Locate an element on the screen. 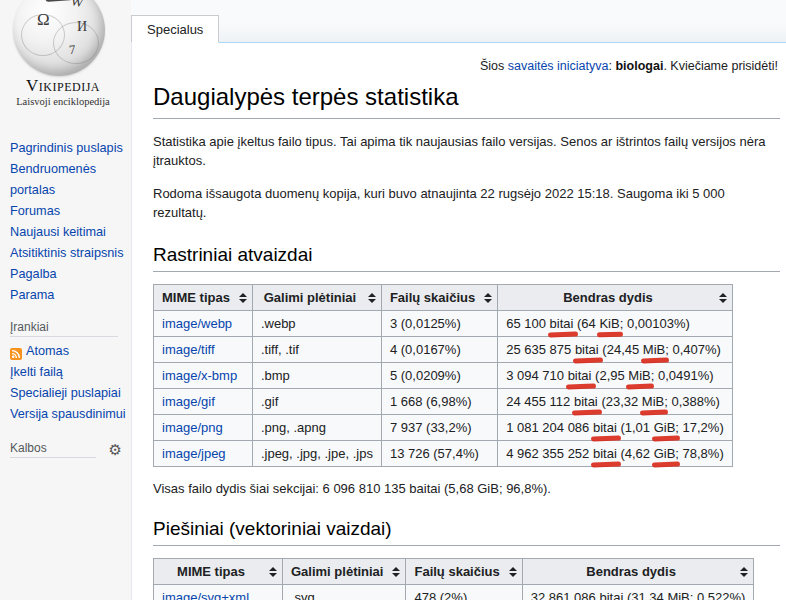  table-header-row: MIME tipasGalimi plėtiniaiFailų skaičius… is located at coordinates (454, 572).